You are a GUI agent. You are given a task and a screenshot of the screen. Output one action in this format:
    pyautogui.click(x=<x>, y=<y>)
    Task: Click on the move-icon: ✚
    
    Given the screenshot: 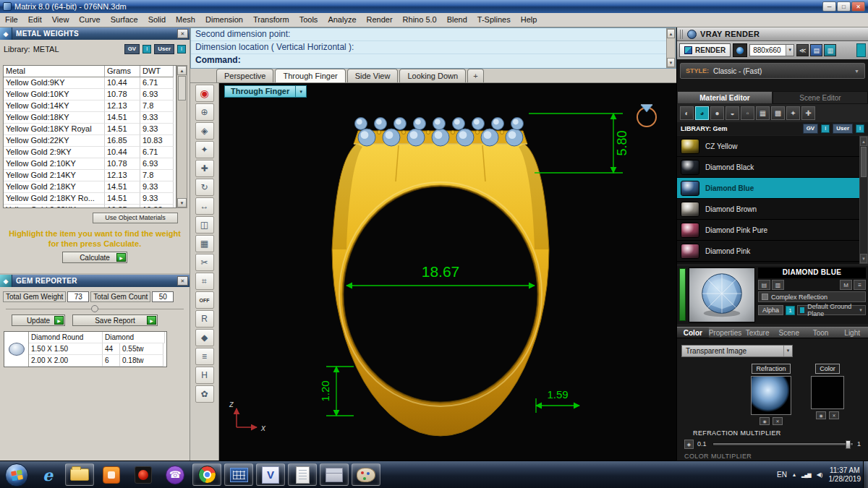 What is the action you would take?
    pyautogui.click(x=205, y=168)
    